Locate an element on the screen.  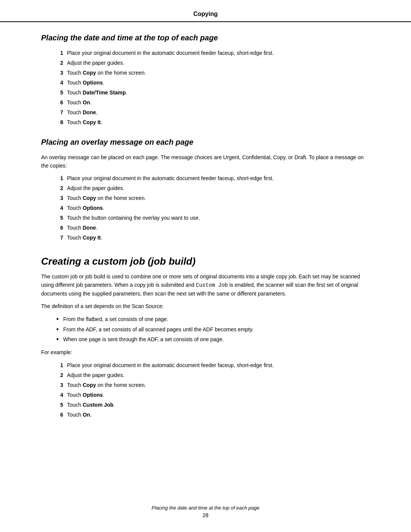
footer-caption: Placing the date and time at the top of … is located at coordinates (206, 508).